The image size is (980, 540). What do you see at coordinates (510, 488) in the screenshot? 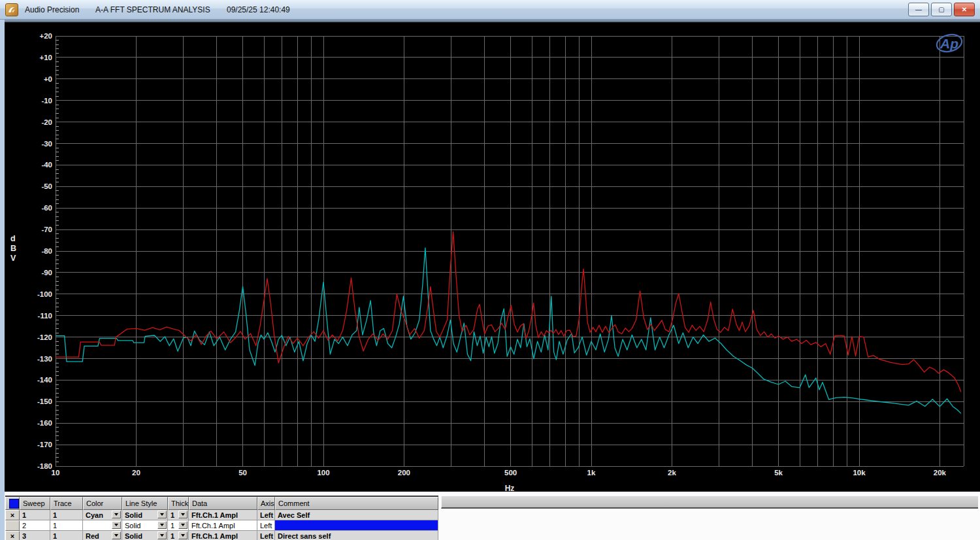
I see `x-axis-unit: Hz` at bounding box center [510, 488].